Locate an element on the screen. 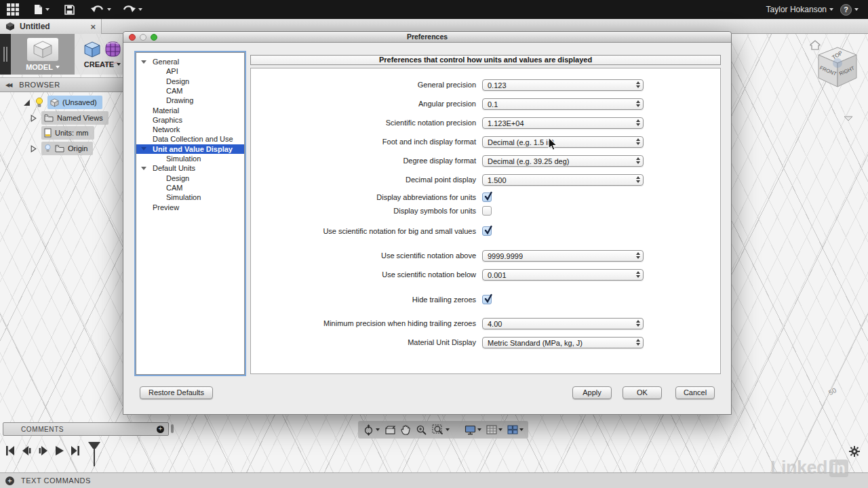 Image resolution: width=868 pixels, height=488 pixels. step-back-button is located at coordinates (26, 451).